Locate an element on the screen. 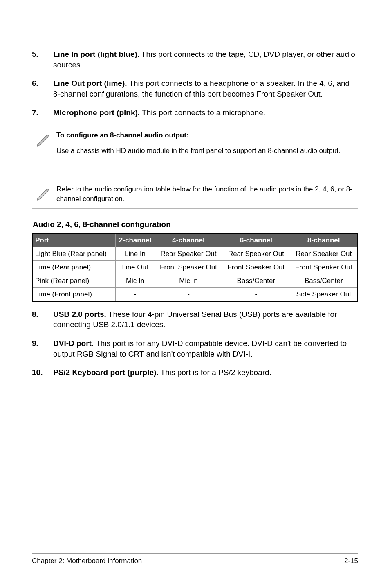 Image resolution: width=390 pixels, height=588 pixels. table-row: Light Blue (Rear panel) Line In Rear Spe… is located at coordinates (195, 254).